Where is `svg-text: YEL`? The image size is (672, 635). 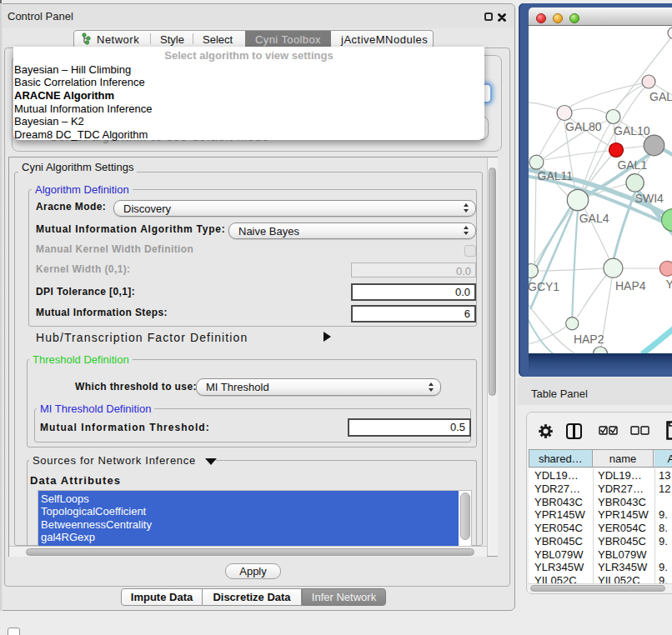 svg-text: YEL is located at coordinates (669, 284).